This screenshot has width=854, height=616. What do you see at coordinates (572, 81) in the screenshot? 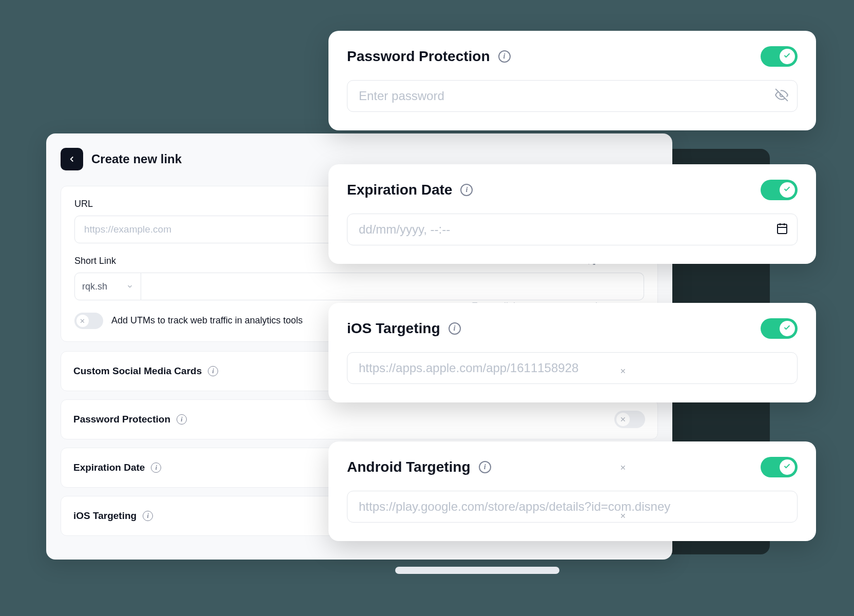
I see `card-password-protection: Password Protection` at bounding box center [572, 81].